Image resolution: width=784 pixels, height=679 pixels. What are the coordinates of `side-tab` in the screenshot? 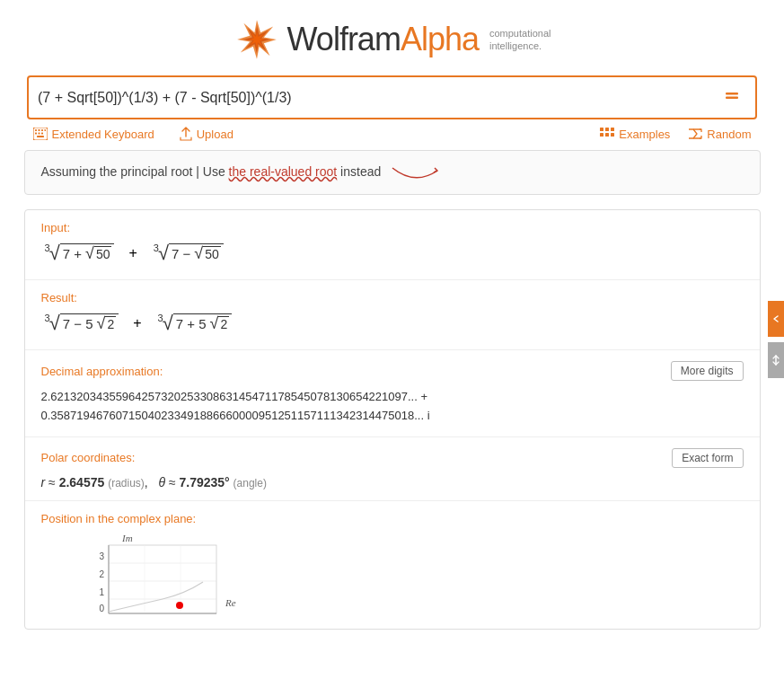 It's located at (776, 340).